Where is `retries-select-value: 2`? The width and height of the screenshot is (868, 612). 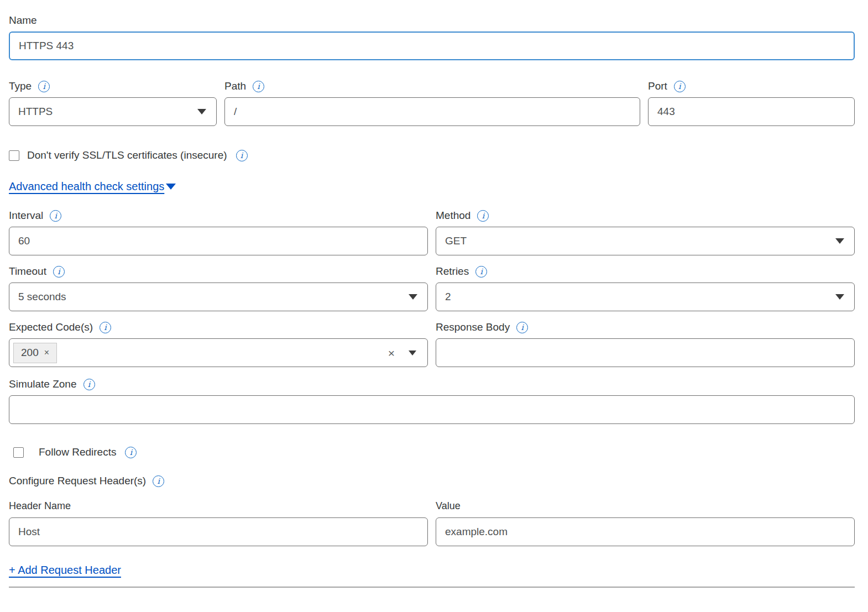 retries-select-value: 2 is located at coordinates (448, 297).